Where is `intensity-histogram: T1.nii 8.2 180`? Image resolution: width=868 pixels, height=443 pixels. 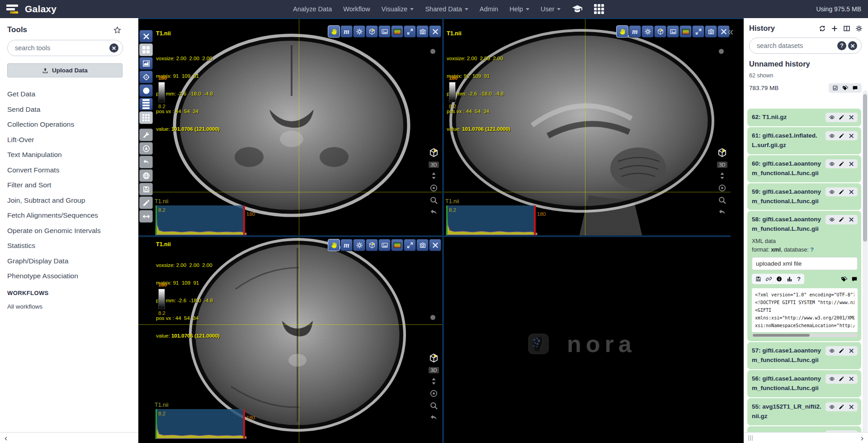 intensity-histogram: T1.nii 8.2 180 is located at coordinates (201, 420).